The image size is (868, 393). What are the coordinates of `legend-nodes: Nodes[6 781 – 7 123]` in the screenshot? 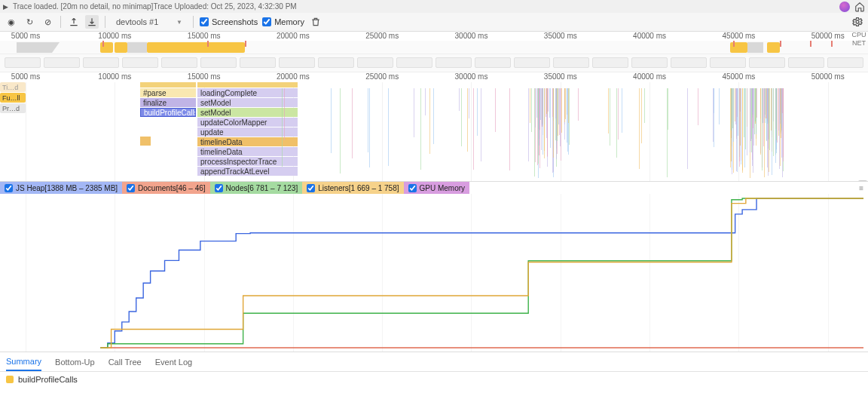 It's located at (256, 189).